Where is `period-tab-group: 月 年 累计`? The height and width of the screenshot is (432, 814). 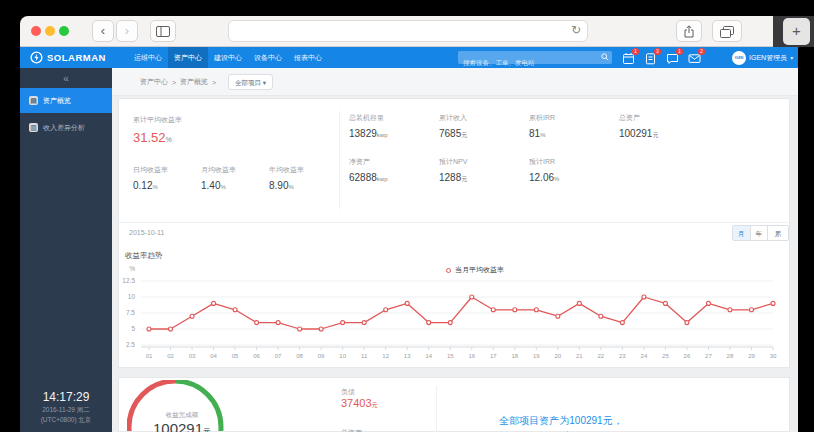
period-tab-group: 月 年 累计 is located at coordinates (760, 233).